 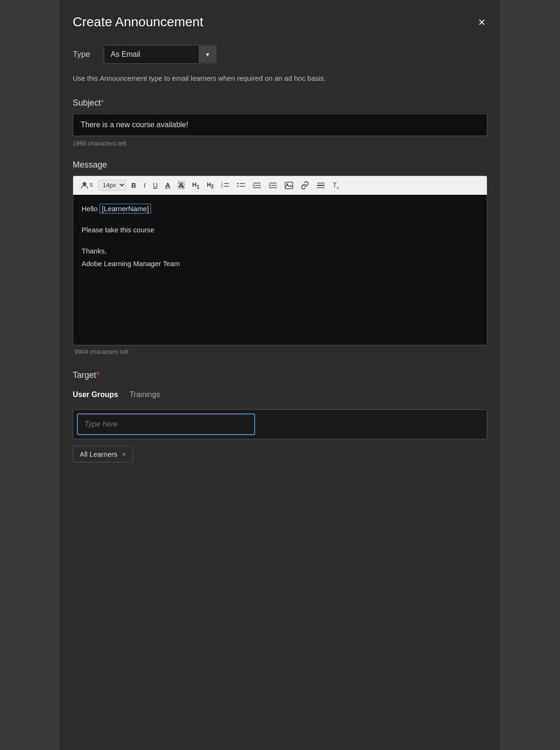 What do you see at coordinates (336, 186) in the screenshot?
I see `clear-format-button: Tx` at bounding box center [336, 186].